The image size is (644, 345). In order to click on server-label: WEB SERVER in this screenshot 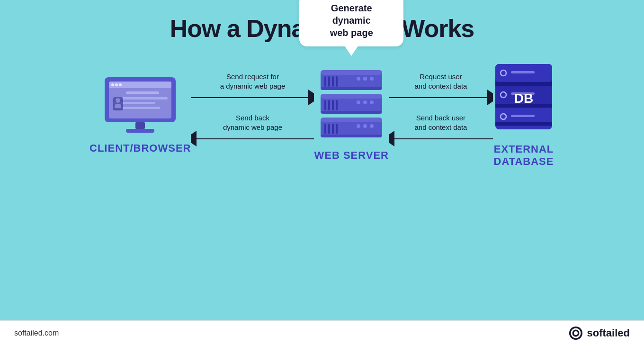, I will do `click(351, 155)`.